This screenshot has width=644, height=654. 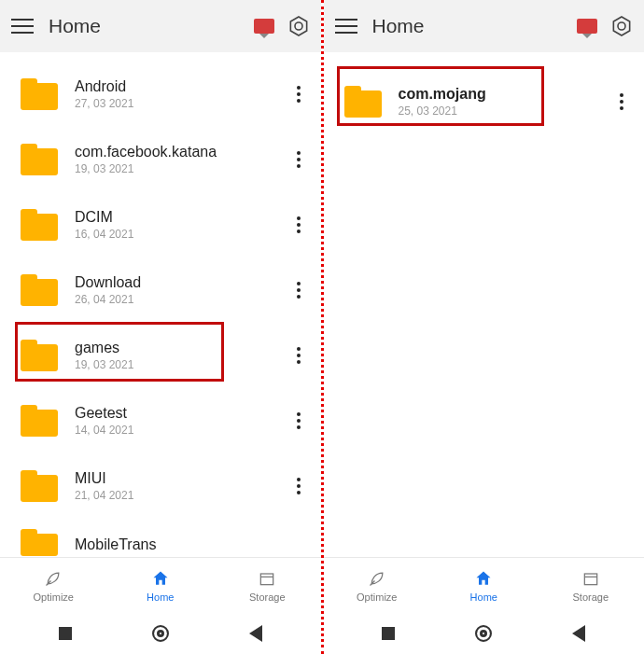 I want to click on folder-name: Download, so click(x=181, y=283).